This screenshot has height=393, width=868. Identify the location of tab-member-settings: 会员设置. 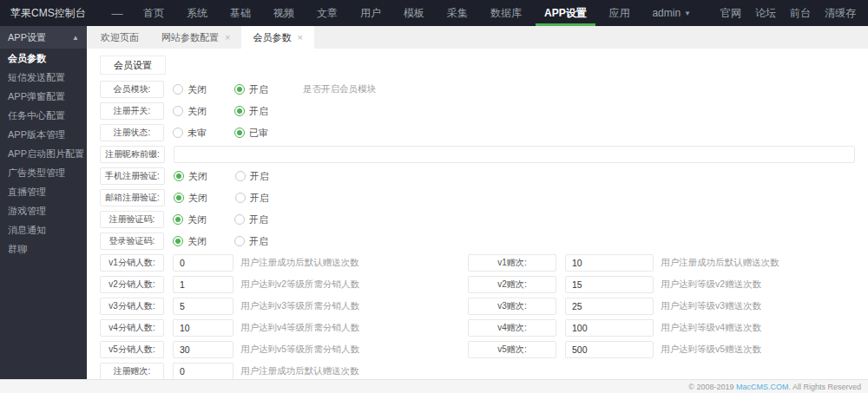
(133, 65).